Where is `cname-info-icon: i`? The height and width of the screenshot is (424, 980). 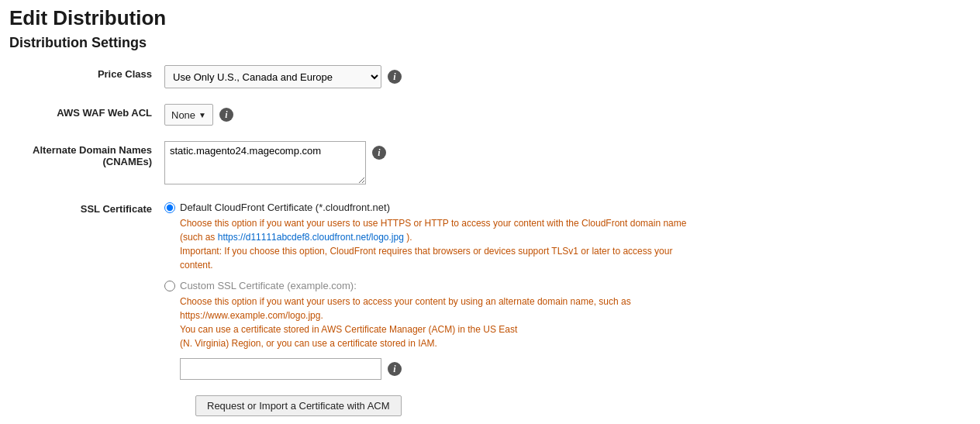
cname-info-icon: i is located at coordinates (379, 153).